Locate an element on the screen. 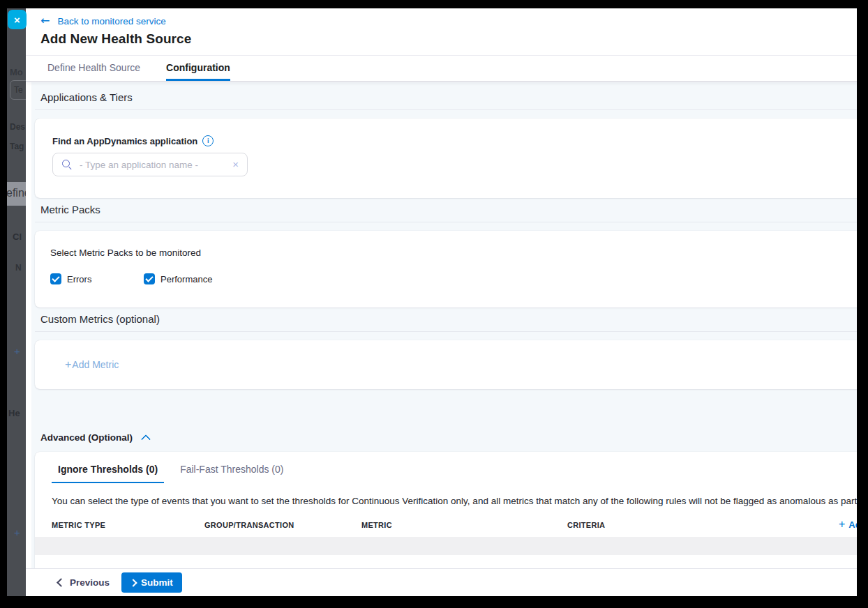 The image size is (868, 608). close-drawer-button: × is located at coordinates (17, 20).